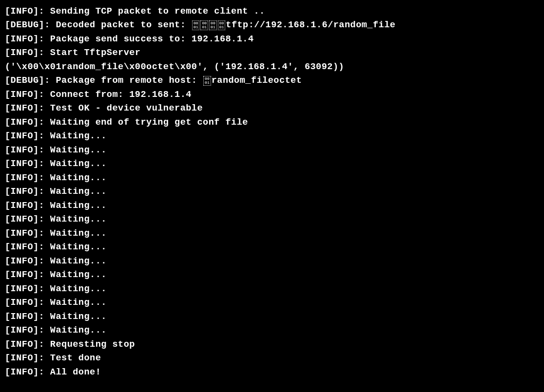 The height and width of the screenshot is (392, 544). Describe the element at coordinates (127, 108) in the screenshot. I see `log-text: Test OK - device vulnerable` at that location.